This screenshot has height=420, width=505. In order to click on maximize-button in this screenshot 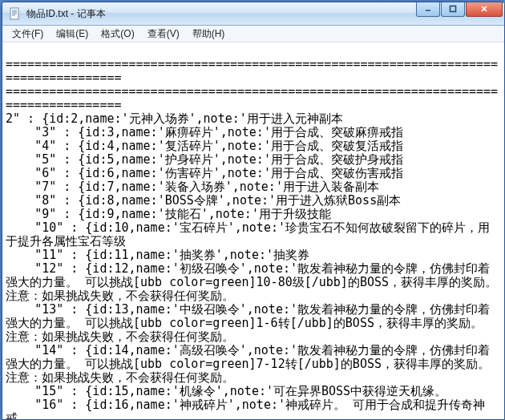, I will do `click(453, 10)`.